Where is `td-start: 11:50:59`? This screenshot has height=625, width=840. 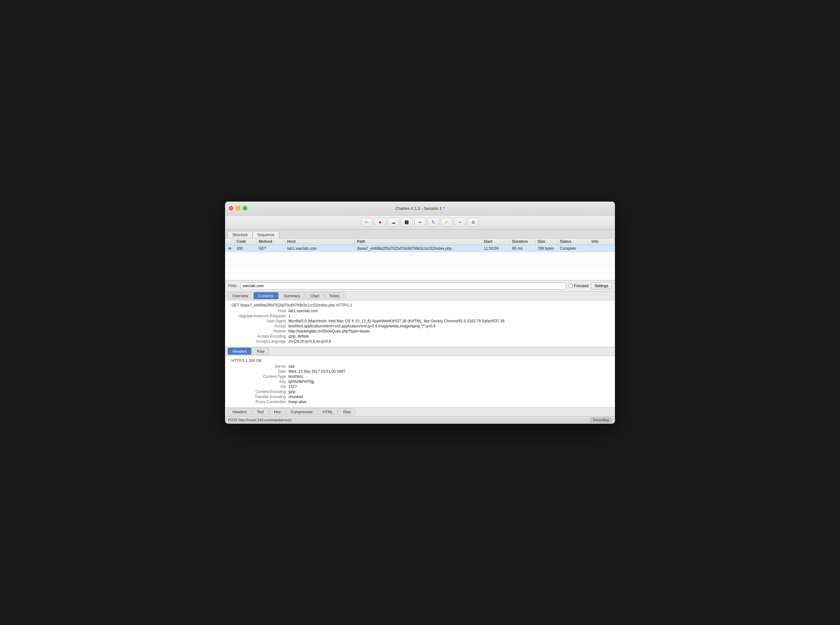 td-start: 11:50:59 is located at coordinates (496, 249).